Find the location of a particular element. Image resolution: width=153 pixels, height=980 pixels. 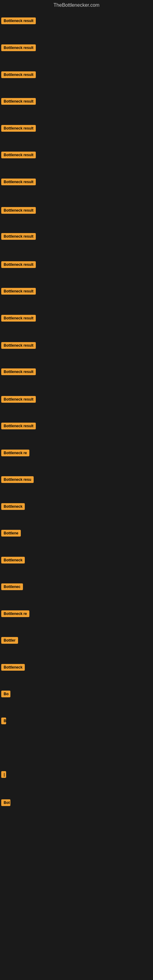

bottleneck-badge-15: Bottleneck result is located at coordinates (18, 399).